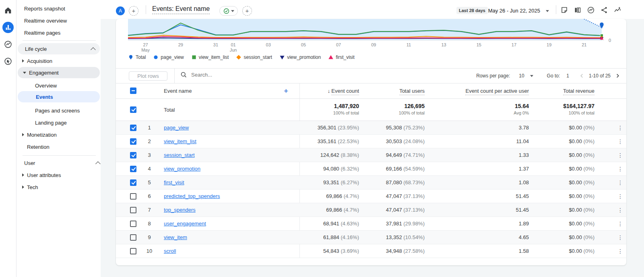 The width and height of the screenshot is (644, 277). What do you see at coordinates (180, 142) in the screenshot?
I see `event-name-link: view_item_list` at bounding box center [180, 142].